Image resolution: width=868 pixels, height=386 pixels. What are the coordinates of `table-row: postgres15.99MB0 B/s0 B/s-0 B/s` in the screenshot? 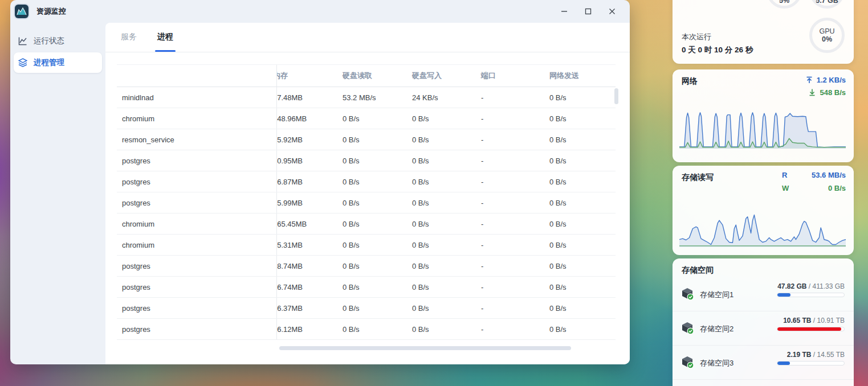 It's located at (366, 203).